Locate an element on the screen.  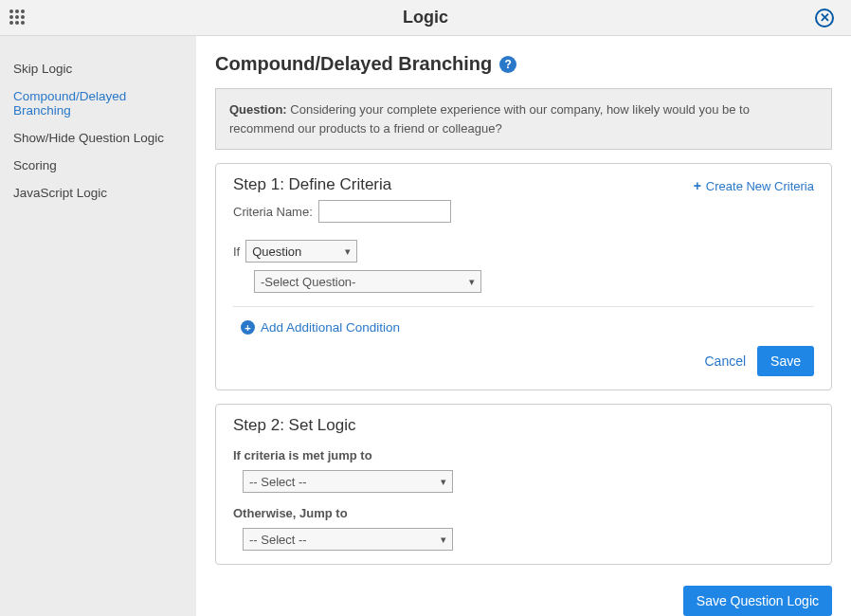
add-condition-label: Add Additional Condition is located at coordinates (330, 328).